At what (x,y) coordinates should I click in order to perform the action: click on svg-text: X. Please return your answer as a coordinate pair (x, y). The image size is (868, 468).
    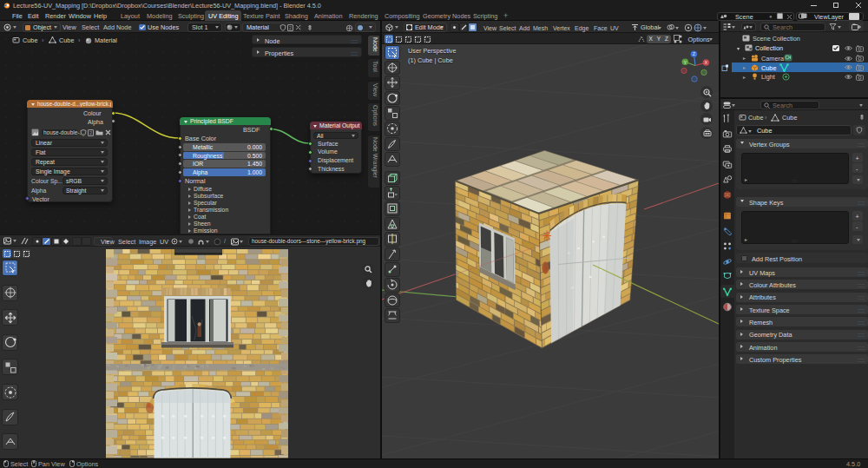
    Looking at the image, I should click on (707, 63).